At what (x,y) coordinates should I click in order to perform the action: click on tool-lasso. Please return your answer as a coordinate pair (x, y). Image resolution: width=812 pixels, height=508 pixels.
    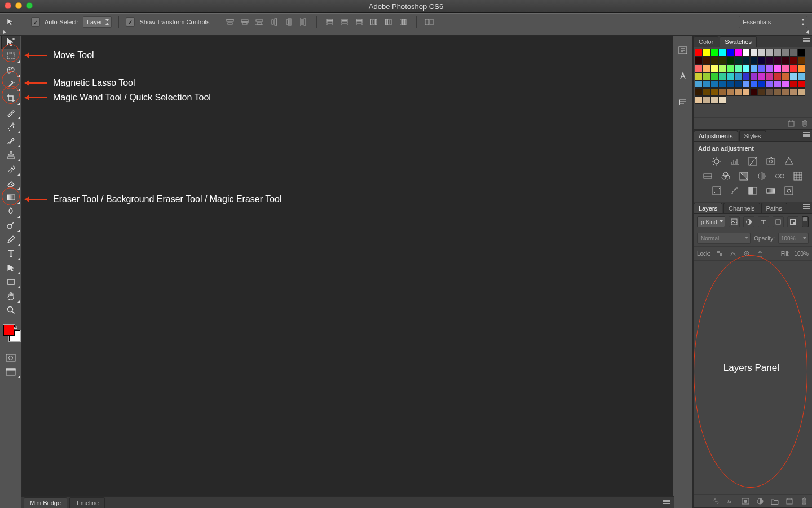
    Looking at the image, I should click on (11, 70).